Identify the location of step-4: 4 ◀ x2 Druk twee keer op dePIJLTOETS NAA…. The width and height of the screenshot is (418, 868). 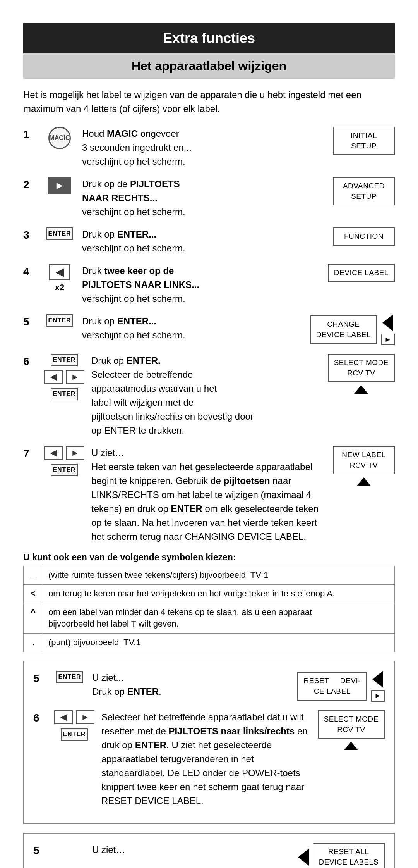
(209, 285).